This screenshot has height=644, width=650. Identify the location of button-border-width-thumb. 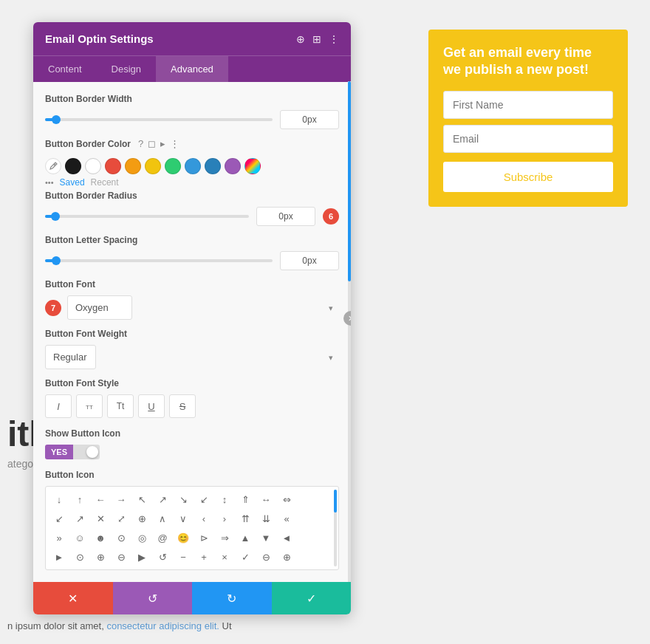
(56, 120).